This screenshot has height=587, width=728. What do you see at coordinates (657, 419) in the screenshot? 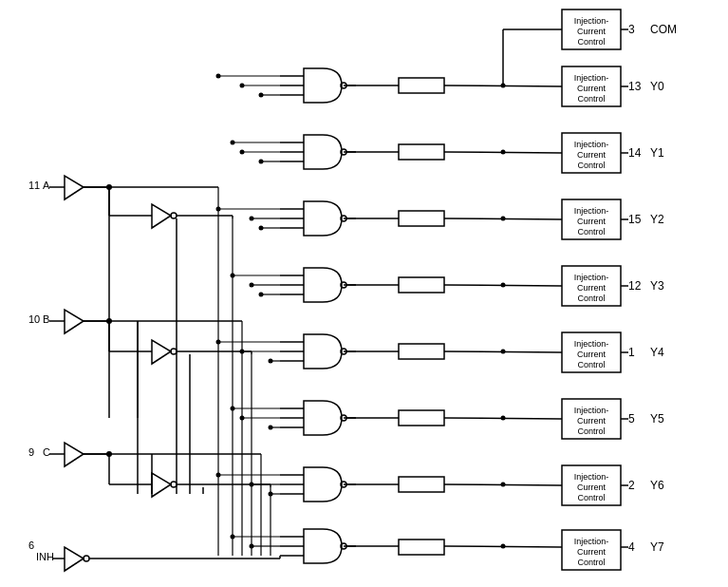
I see `label-y5: Y5` at bounding box center [657, 419].